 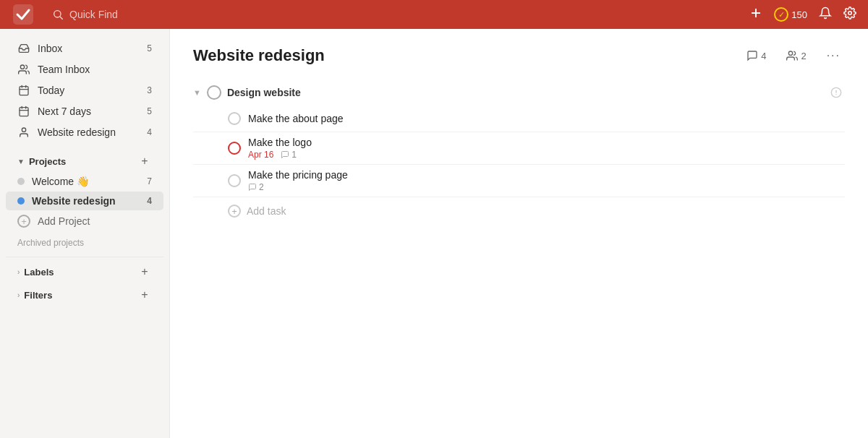 What do you see at coordinates (24, 48) in the screenshot?
I see `inbox-icon` at bounding box center [24, 48].